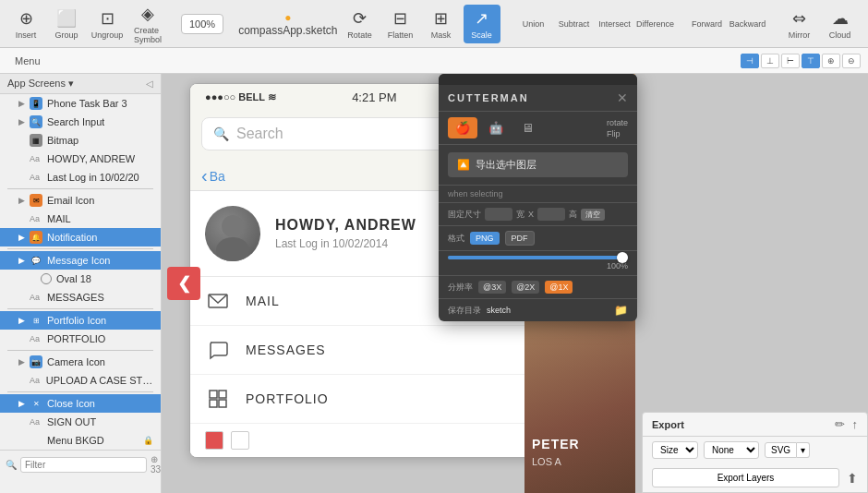 This screenshot has height=493, width=868. Describe the element at coordinates (748, 24) in the screenshot. I see `backward-button: Backward` at that location.